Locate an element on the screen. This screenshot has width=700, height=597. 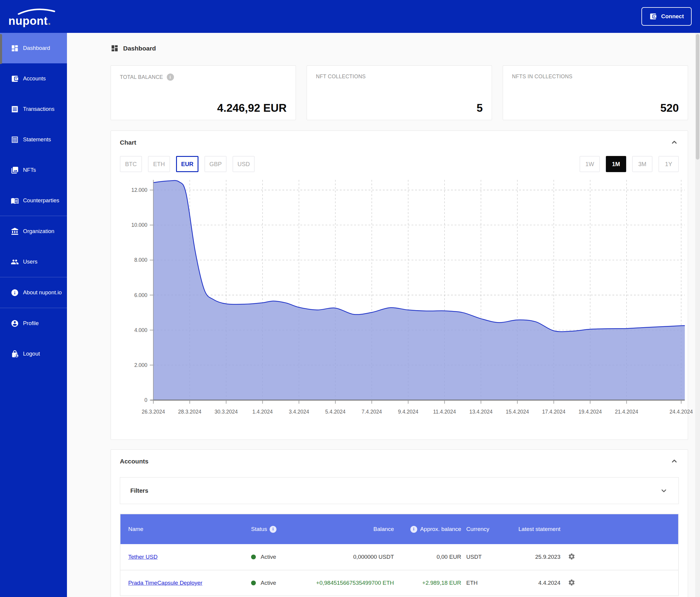
stats-row: TOTAL BALANCEi4.246,92 EURNFT COLLECTION… is located at coordinates (399, 93).